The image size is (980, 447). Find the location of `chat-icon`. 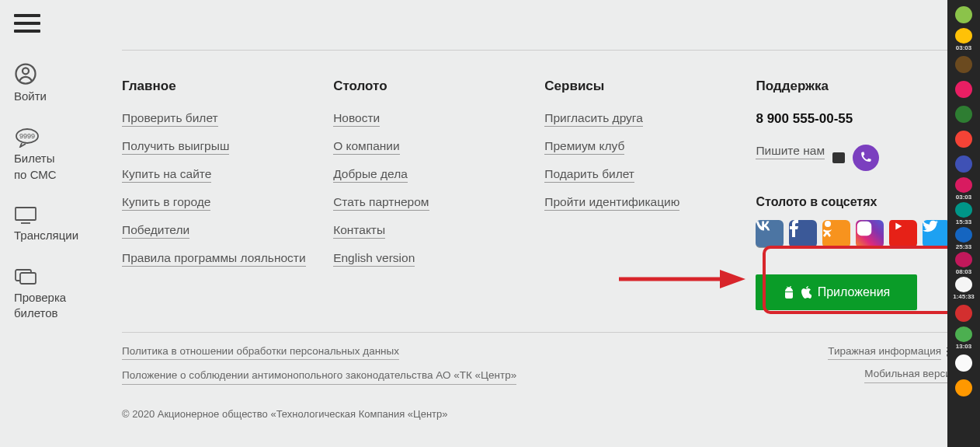

chat-icon is located at coordinates (839, 158).